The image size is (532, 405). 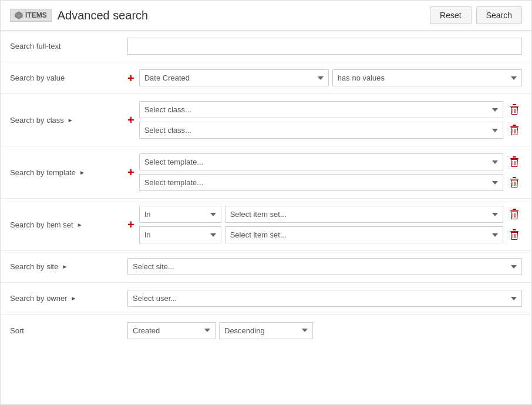 I want to click on by-template-control-row-1: Select template..., so click(x=331, y=162).